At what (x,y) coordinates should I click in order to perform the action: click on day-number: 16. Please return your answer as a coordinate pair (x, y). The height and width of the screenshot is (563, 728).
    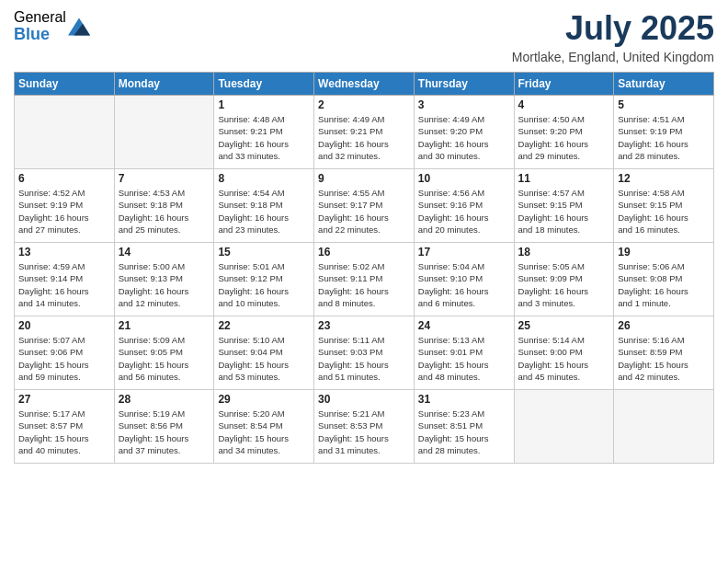
    Looking at the image, I should click on (364, 252).